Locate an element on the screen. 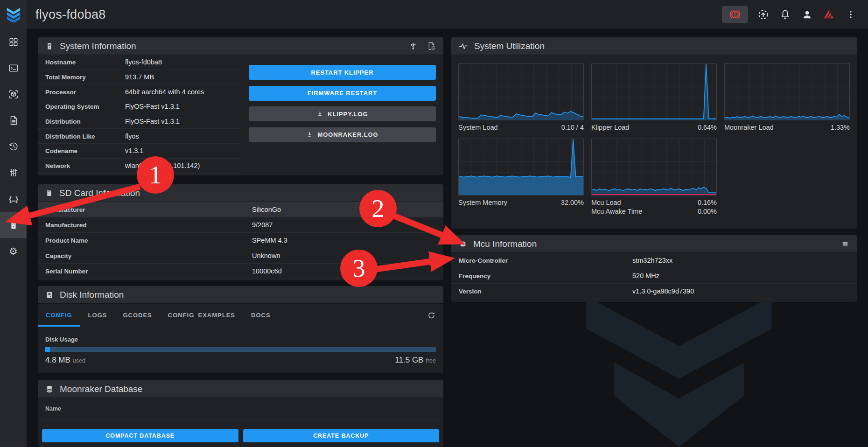  table-row: Distribution Likeflyos is located at coordinates (139, 136).